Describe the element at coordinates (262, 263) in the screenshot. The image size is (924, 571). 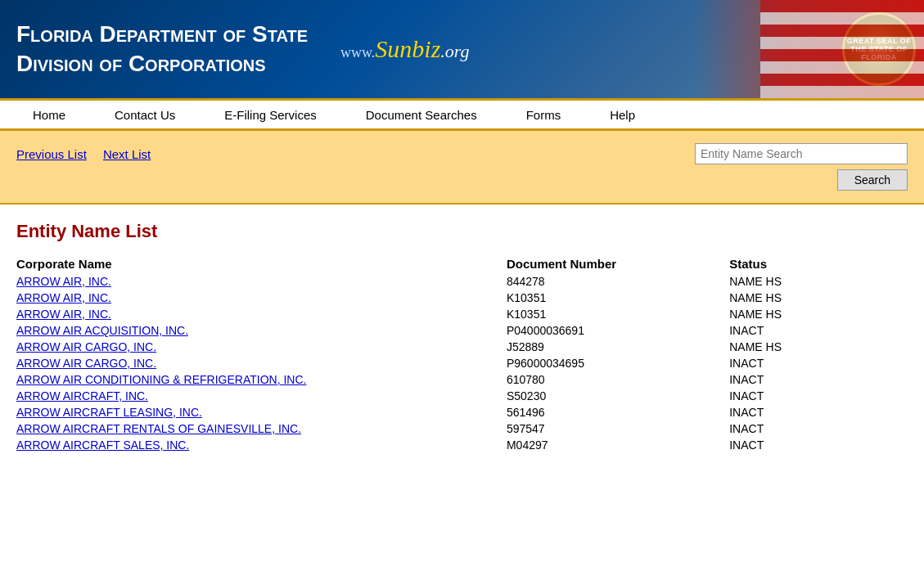
I see `col-header-name: Corporate Name` at that location.